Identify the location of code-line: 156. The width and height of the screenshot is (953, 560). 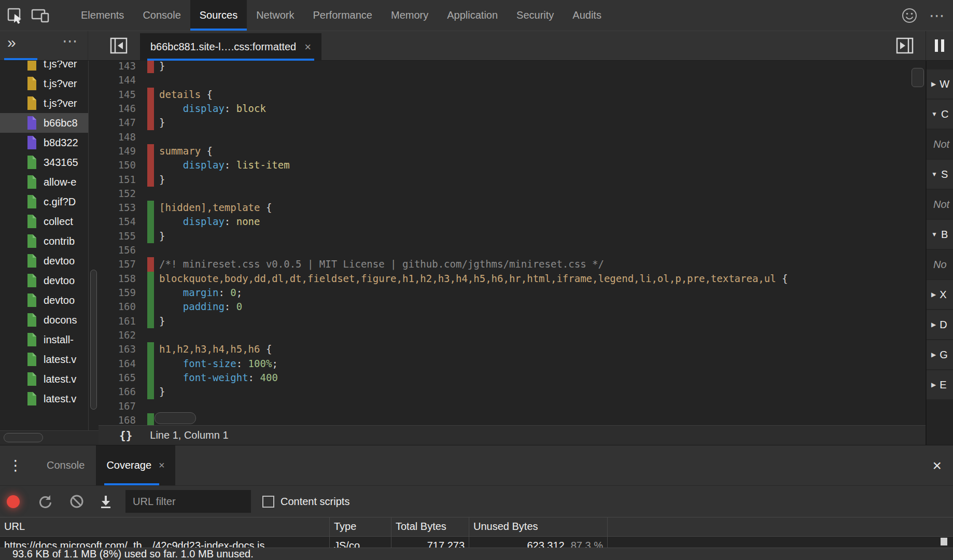
(512, 250).